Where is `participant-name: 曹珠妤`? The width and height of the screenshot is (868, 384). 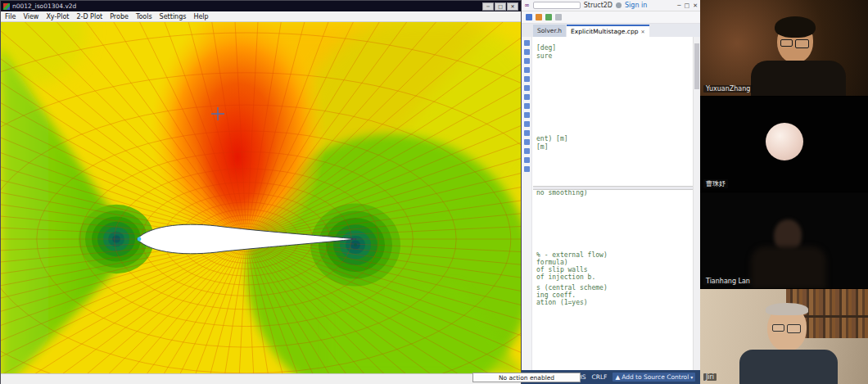
participant-name: 曹珠妤 is located at coordinates (716, 183).